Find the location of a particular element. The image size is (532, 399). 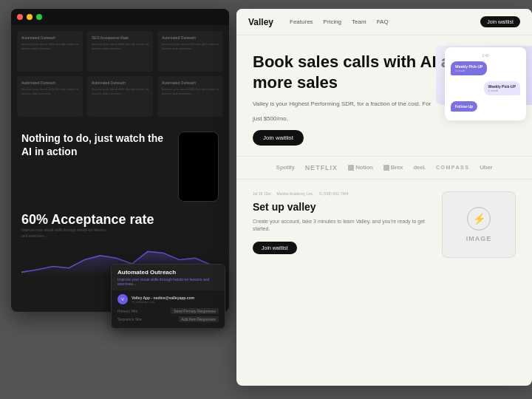

nav-link-team: Team is located at coordinates (359, 22).